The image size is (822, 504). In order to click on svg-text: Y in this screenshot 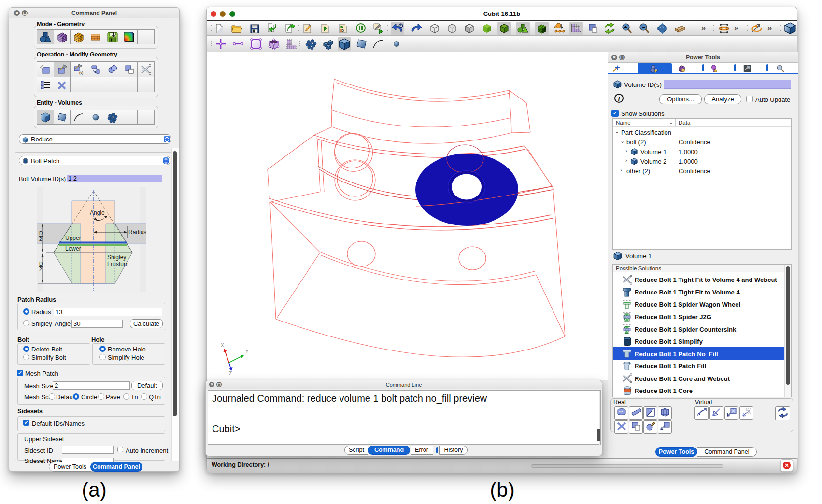, I will do `click(247, 351)`.